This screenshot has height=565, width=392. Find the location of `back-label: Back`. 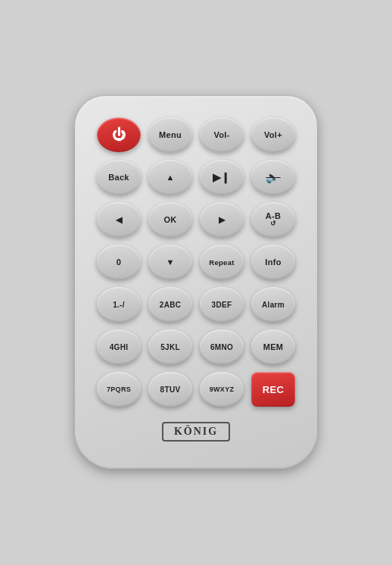

back-label: Back is located at coordinates (119, 177).